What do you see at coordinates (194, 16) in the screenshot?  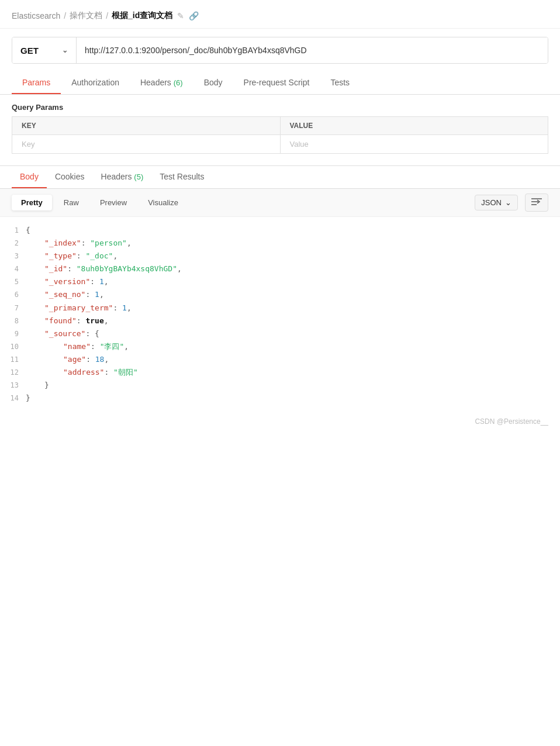 I see `link-icon: 🔗` at bounding box center [194, 16].